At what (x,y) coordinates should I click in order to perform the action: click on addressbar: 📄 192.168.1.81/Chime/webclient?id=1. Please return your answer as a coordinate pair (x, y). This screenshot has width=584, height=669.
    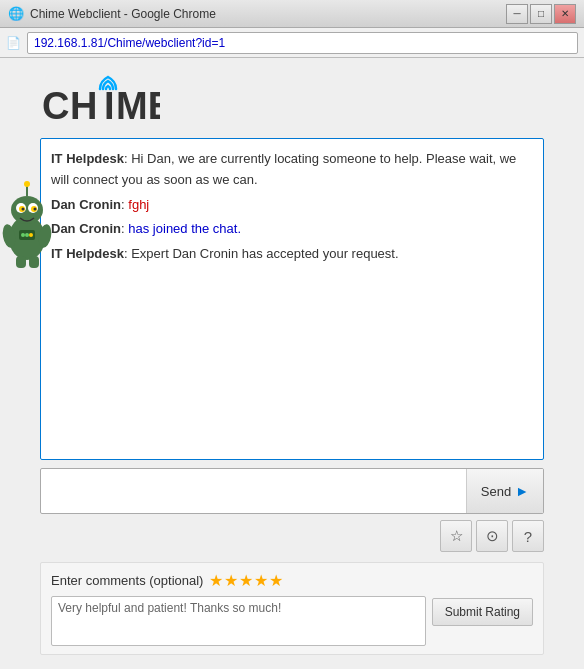
    Looking at the image, I should click on (292, 43).